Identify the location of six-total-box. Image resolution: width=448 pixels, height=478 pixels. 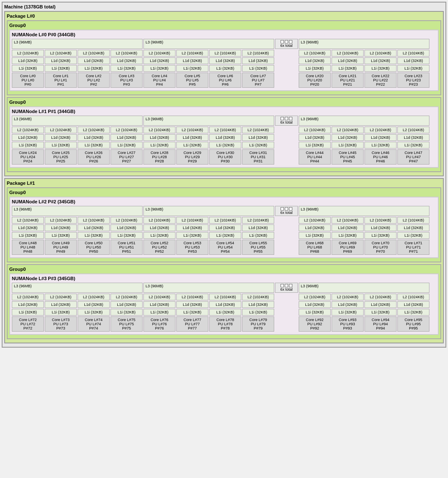
(286, 305).